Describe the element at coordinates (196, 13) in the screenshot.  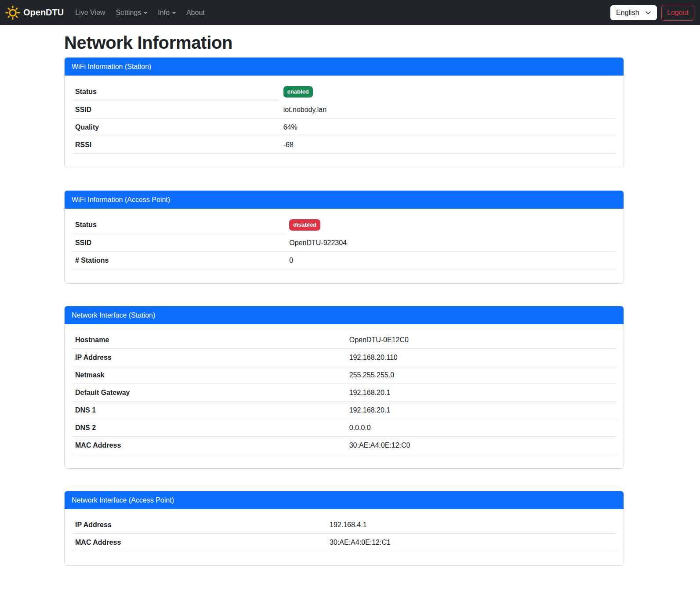
I see `nav-item-label: About` at that location.